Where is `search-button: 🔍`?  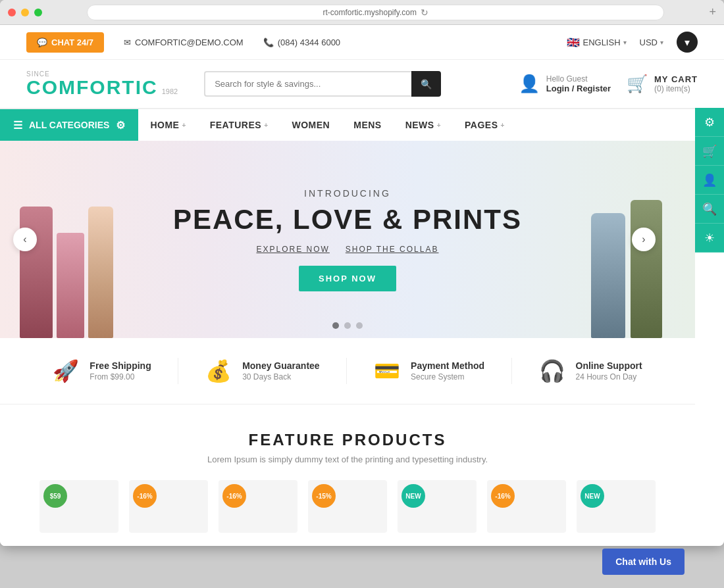
search-button: 🔍 is located at coordinates (427, 84).